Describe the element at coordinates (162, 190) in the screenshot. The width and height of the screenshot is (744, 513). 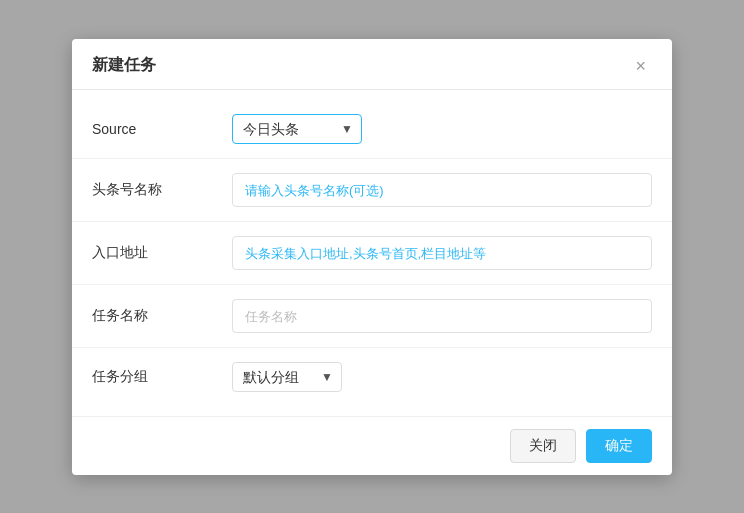
I see `account-name-label: 头条号名称` at that location.